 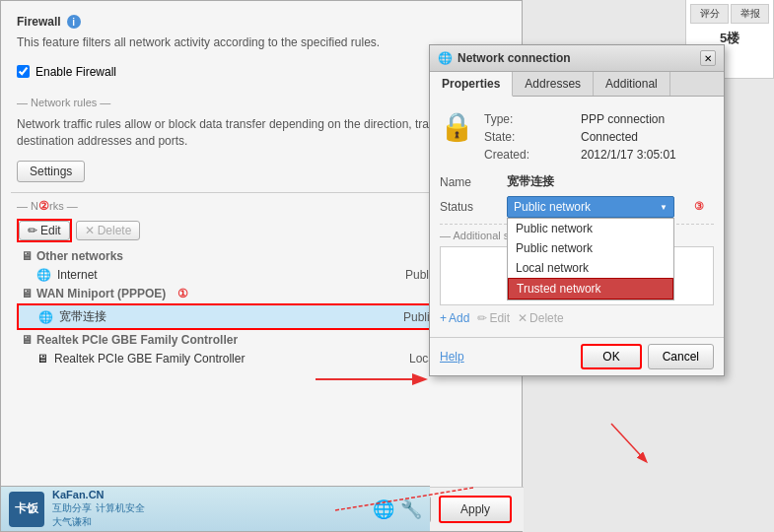 What do you see at coordinates (591, 207) in the screenshot?
I see `status-dropdown-container: Public network ▼ Public network Public n…` at bounding box center [591, 207].